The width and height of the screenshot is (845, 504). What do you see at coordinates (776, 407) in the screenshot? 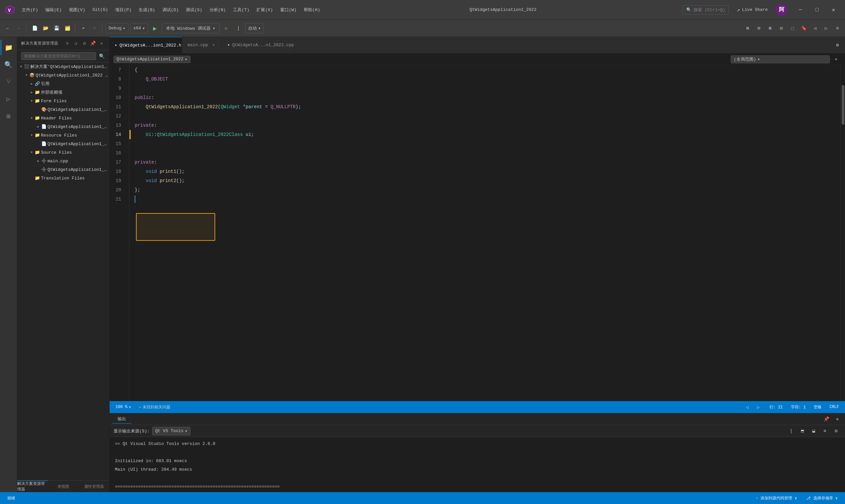
I see `line-status: 行: 21` at bounding box center [776, 407].